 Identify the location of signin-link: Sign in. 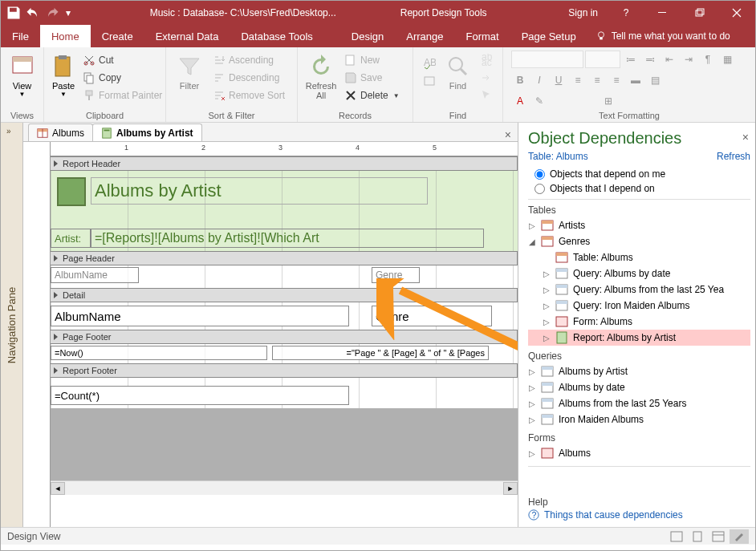
(583, 13).